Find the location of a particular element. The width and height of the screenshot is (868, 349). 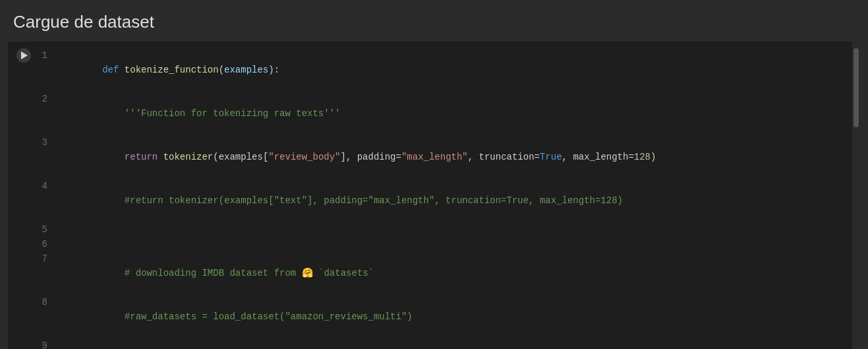

line-number: 9 is located at coordinates (49, 344).